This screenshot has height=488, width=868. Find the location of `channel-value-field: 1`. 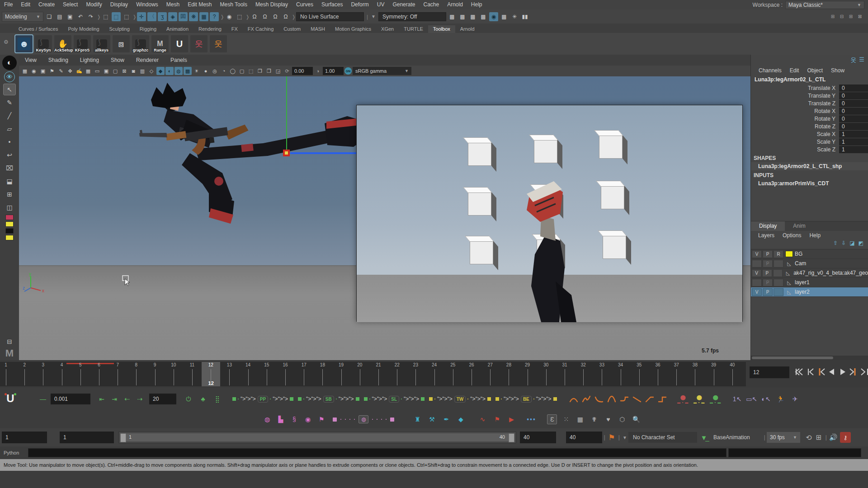

channel-value-field: 1 is located at coordinates (854, 142).